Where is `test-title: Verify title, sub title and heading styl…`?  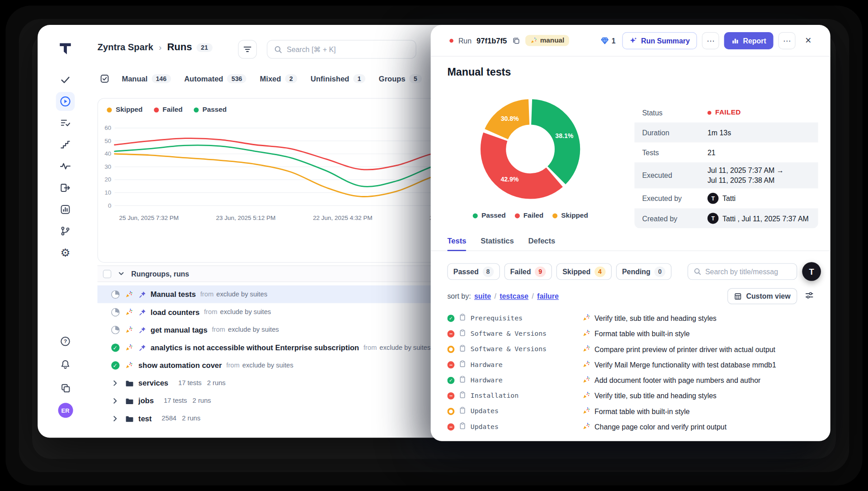 test-title: Verify title, sub title and heading styl… is located at coordinates (656, 318).